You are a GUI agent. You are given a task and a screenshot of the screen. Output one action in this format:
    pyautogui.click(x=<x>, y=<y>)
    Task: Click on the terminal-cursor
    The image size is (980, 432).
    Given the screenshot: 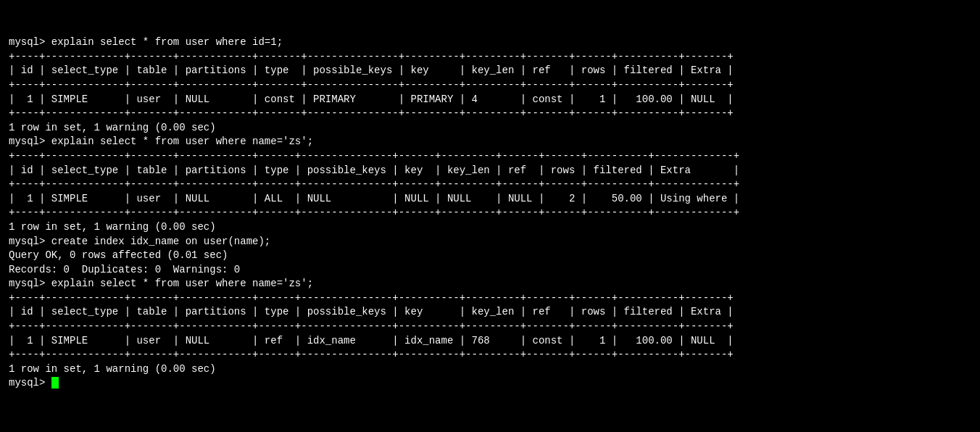 What is the action you would take?
    pyautogui.click(x=55, y=383)
    